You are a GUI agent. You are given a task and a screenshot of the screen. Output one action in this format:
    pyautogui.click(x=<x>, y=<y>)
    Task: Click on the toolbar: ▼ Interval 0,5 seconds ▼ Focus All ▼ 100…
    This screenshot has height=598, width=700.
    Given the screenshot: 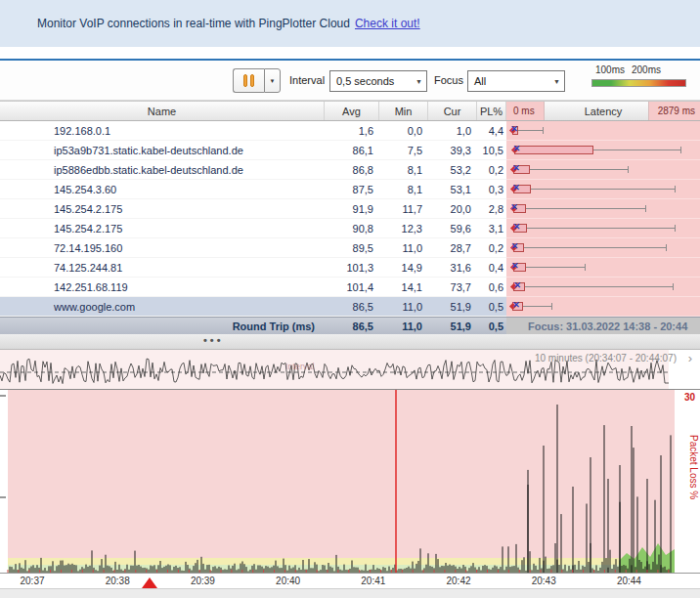 What is the action you would take?
    pyautogui.click(x=350, y=80)
    